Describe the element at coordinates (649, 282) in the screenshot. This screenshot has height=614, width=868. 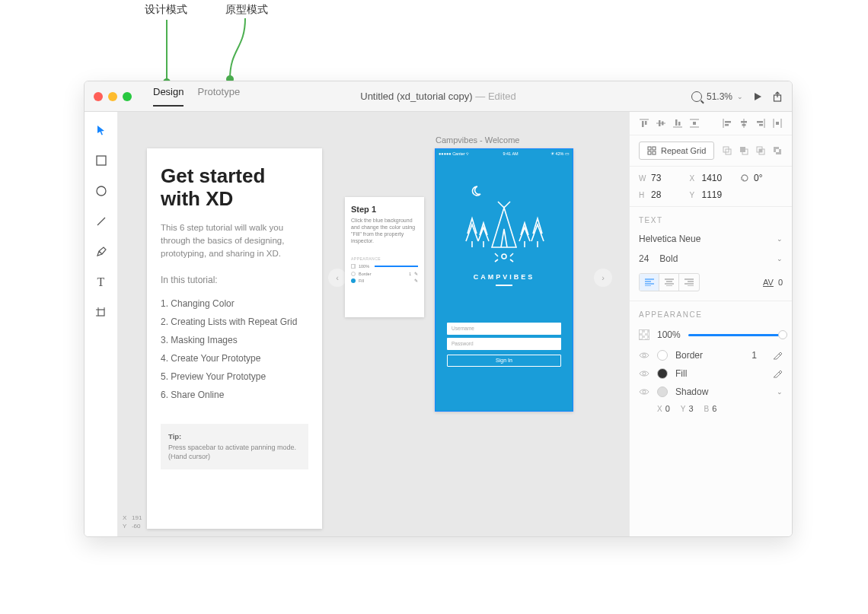
I see `text-align-left-icon` at that location.